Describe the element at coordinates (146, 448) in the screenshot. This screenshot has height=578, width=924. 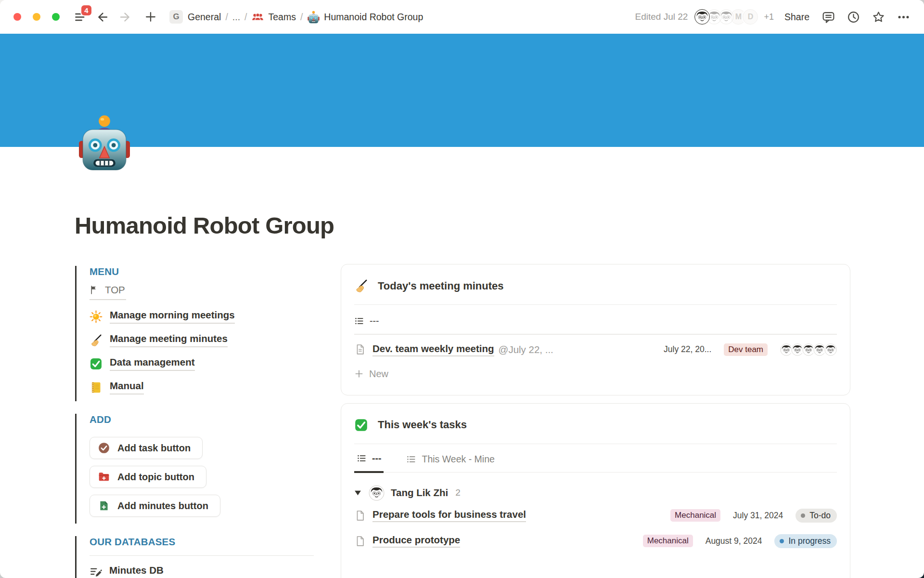
I see `add-task-button: Add task button` at that location.